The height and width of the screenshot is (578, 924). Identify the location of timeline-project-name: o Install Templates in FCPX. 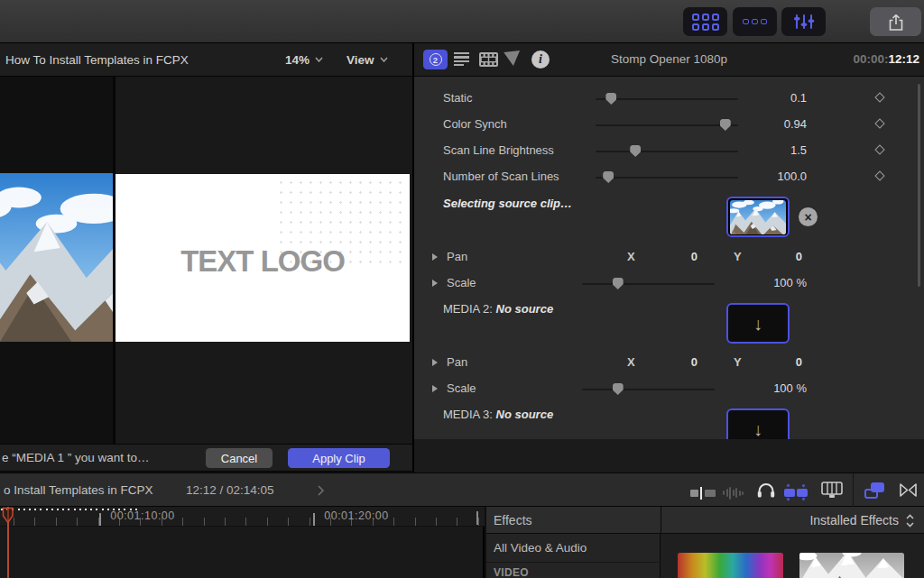
(79, 491).